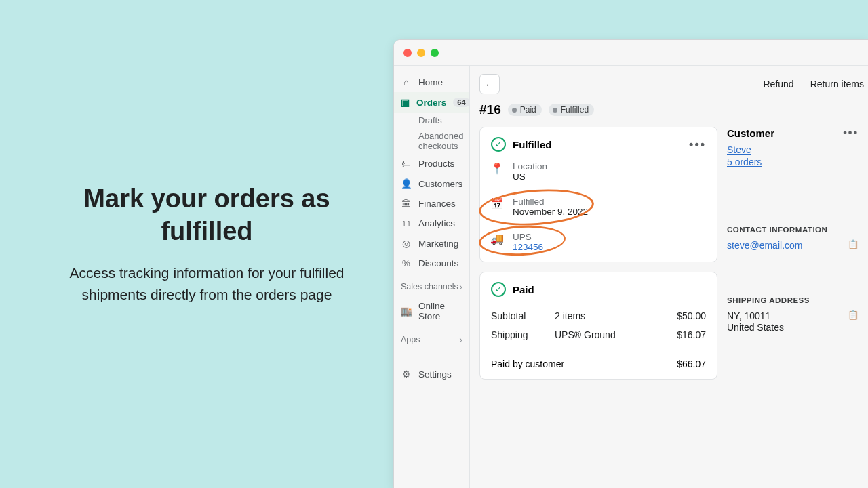  I want to click on back-button: ←, so click(490, 84).